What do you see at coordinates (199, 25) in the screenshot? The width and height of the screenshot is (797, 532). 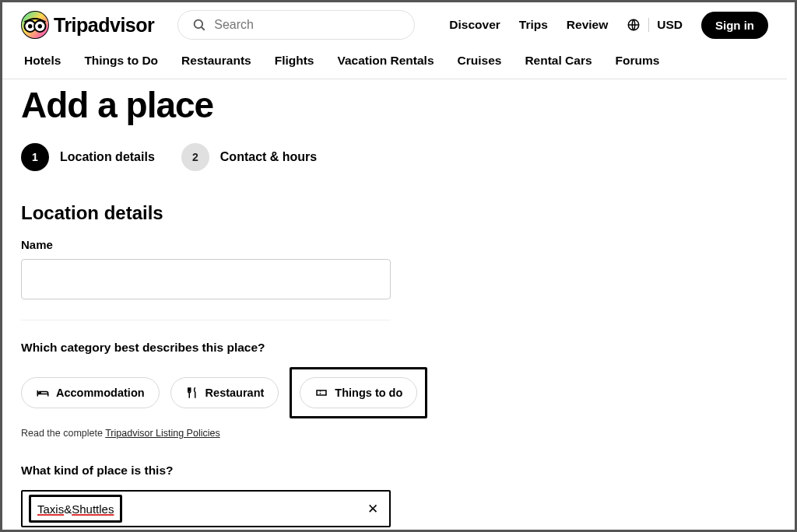 I see `search-icon` at bounding box center [199, 25].